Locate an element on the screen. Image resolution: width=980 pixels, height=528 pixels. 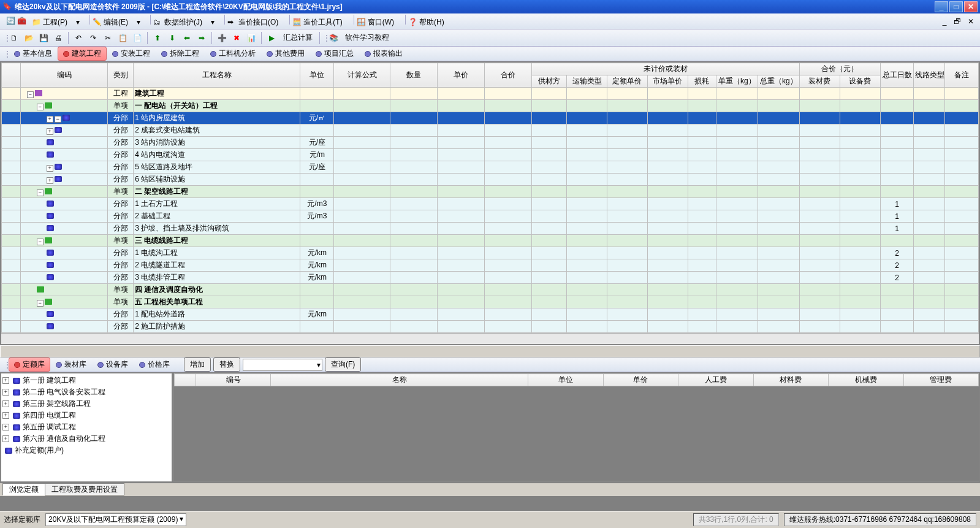
save-button: 💾 is located at coordinates (44, 38).